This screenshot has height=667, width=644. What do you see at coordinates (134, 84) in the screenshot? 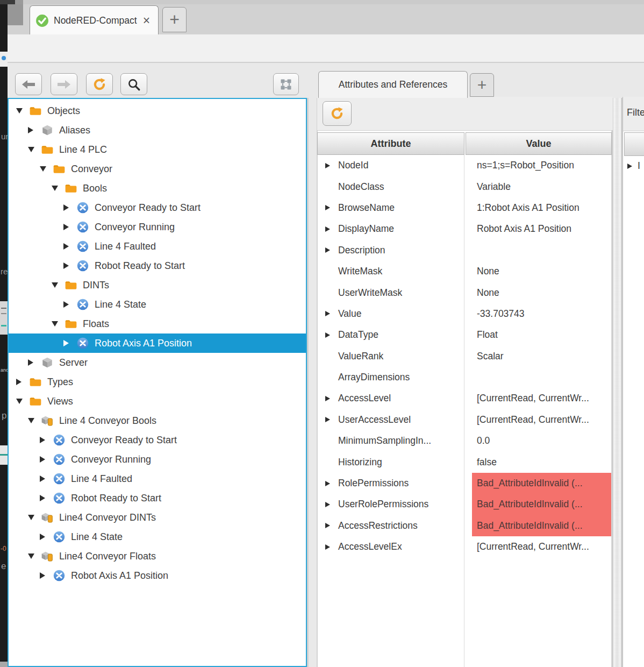
I see `search-button` at bounding box center [134, 84].